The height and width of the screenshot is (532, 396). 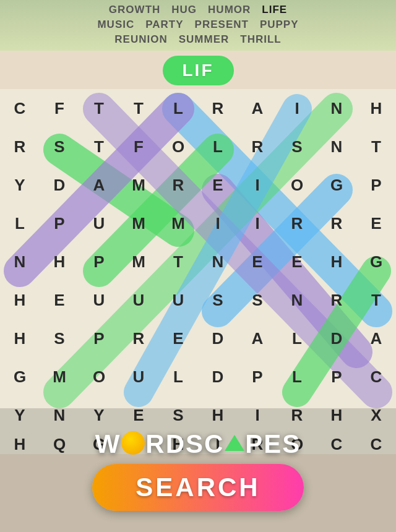 I want to click on grid-cell-49: G, so click(x=376, y=262).